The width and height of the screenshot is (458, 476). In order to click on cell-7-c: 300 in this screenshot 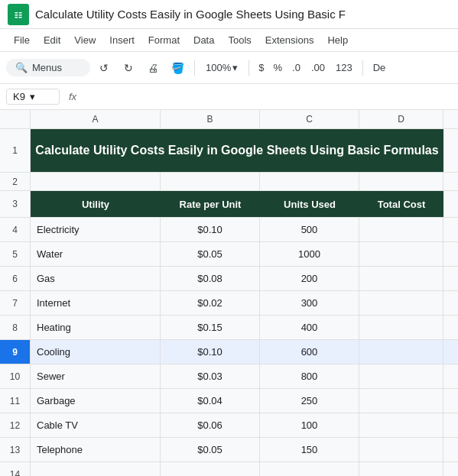, I will do `click(310, 303)`.